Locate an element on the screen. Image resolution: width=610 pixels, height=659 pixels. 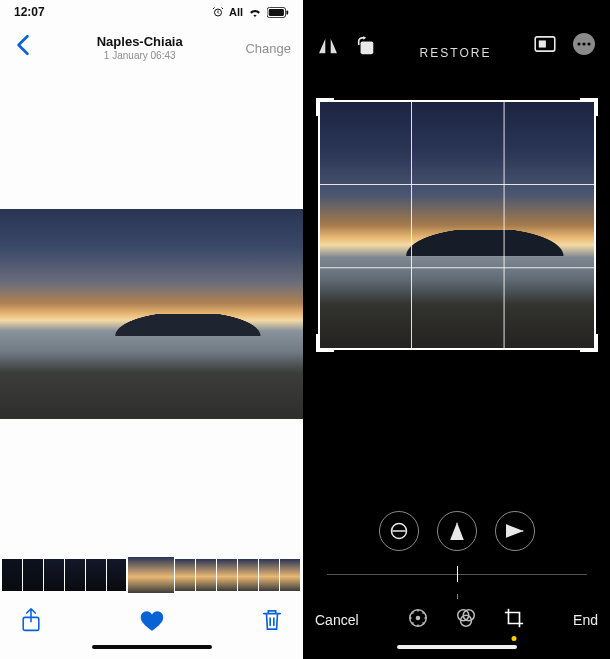
share-button is located at coordinates (31, 620).